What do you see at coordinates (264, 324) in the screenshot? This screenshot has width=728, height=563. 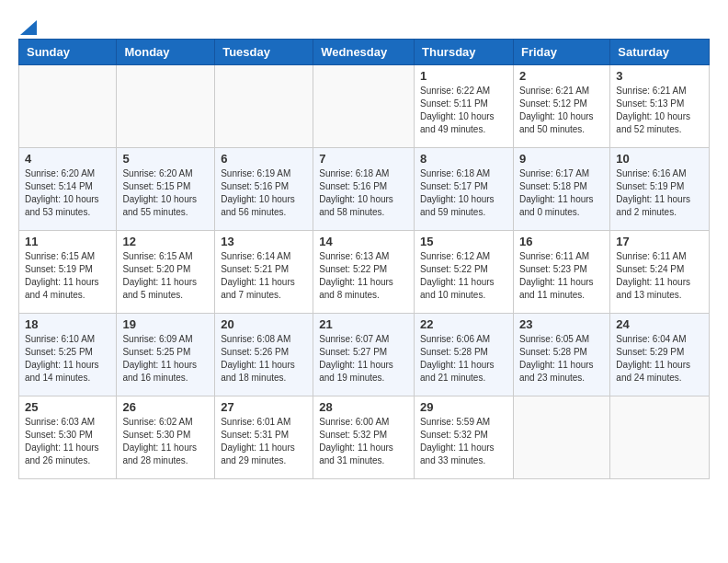 I see `day-number: 20` at bounding box center [264, 324].